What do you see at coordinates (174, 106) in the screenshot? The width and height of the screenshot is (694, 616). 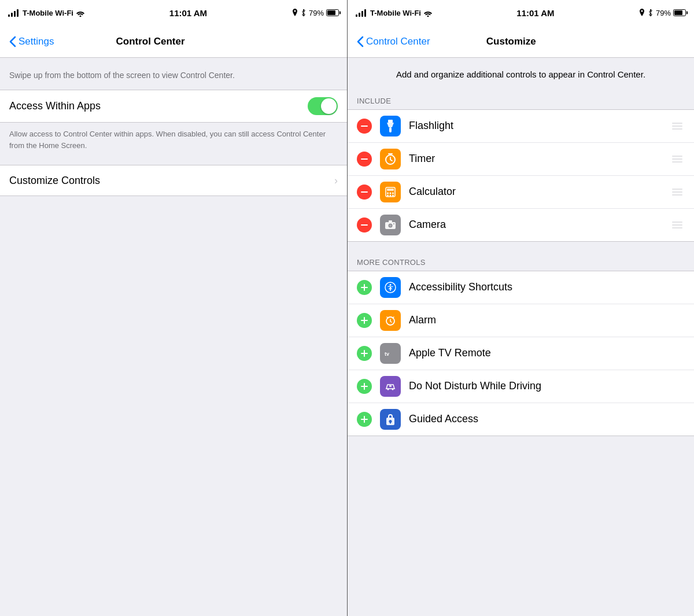 I see `access-within-apps-group: Access Within Apps` at bounding box center [174, 106].